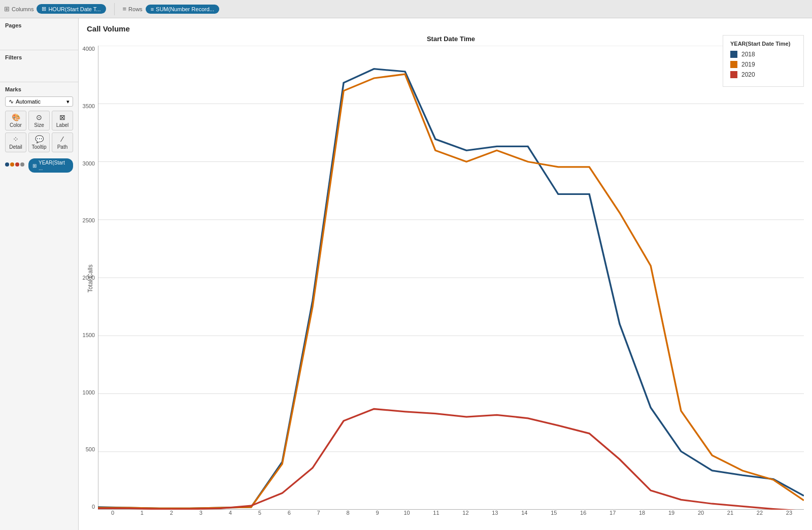 The width and height of the screenshot is (812, 530). Describe the element at coordinates (39, 117) in the screenshot. I see `size-icon: ⊙` at that location.